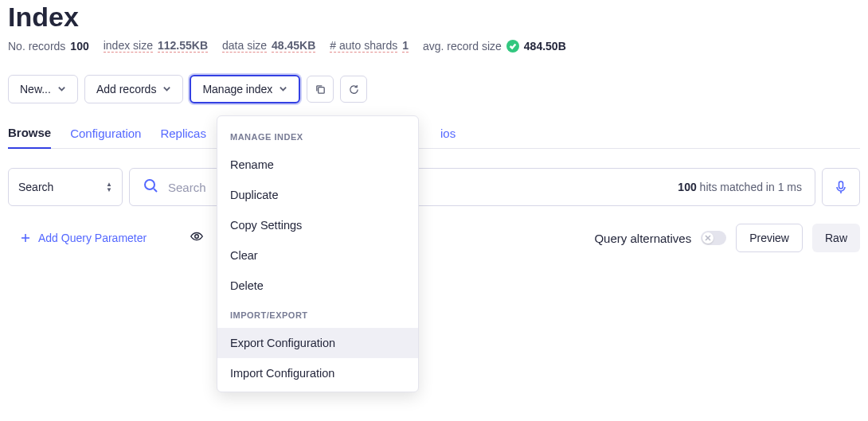 The height and width of the screenshot is (421, 868). What do you see at coordinates (183, 46) in the screenshot?
I see `stat-index-size-value: 112.55KB` at bounding box center [183, 46].